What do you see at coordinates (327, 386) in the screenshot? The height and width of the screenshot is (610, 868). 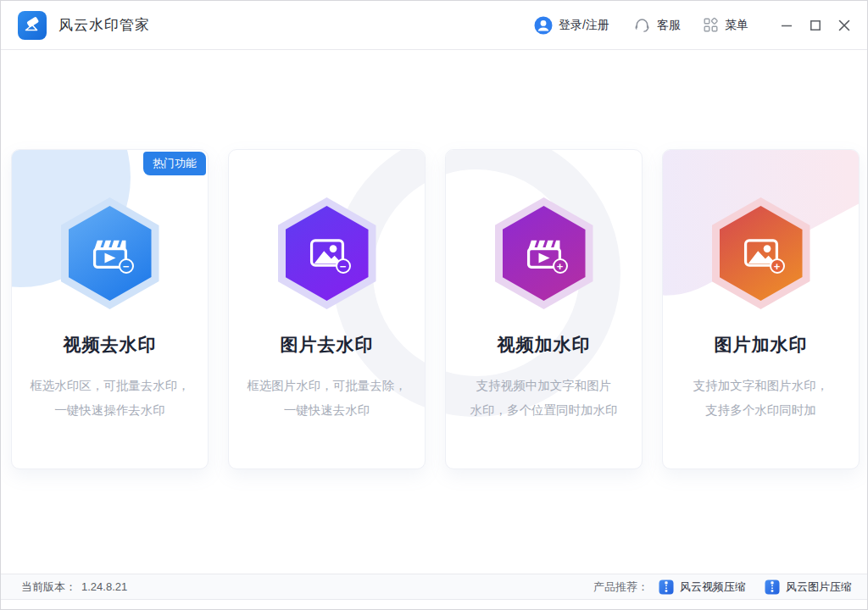 I see `feature-desc-line1: 框选图片水印，可批量去除，` at bounding box center [327, 386].